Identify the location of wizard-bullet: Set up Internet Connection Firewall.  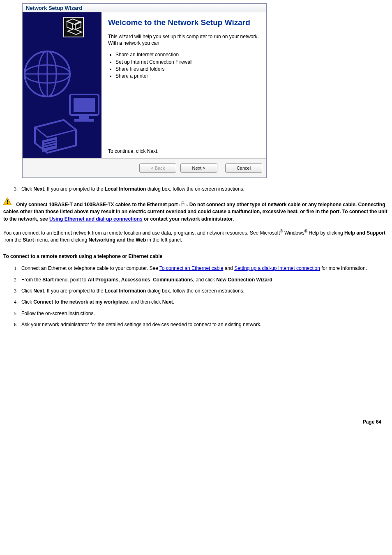
(187, 62).